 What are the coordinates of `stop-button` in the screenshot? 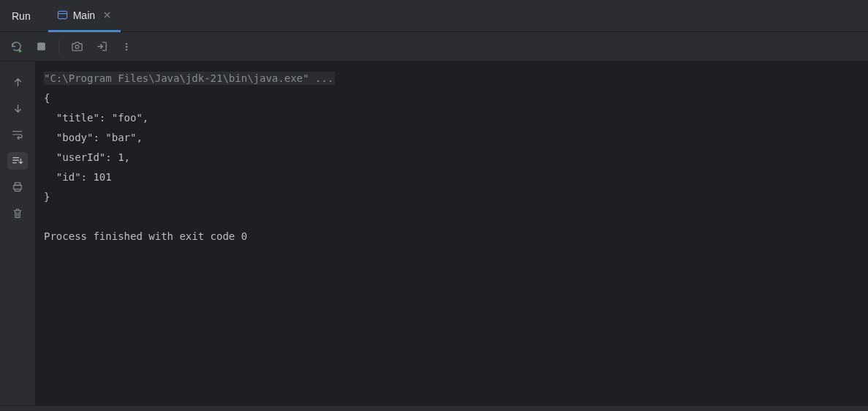 It's located at (41, 47).